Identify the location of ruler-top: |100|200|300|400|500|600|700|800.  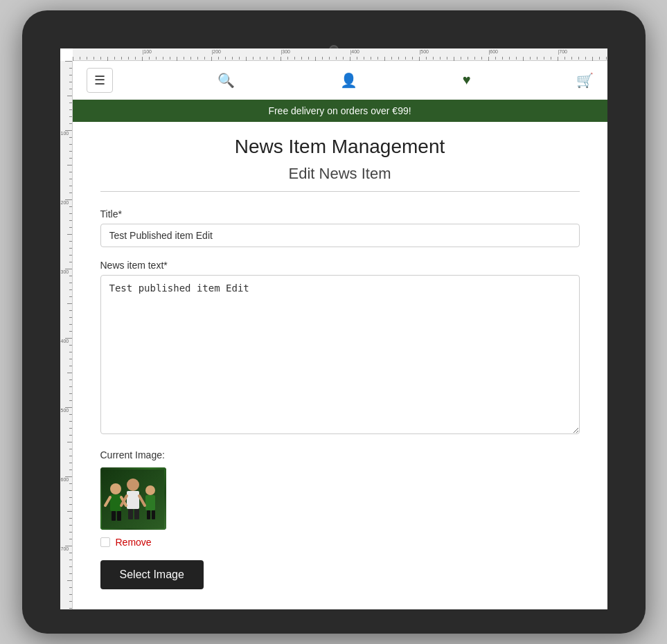
(340, 55).